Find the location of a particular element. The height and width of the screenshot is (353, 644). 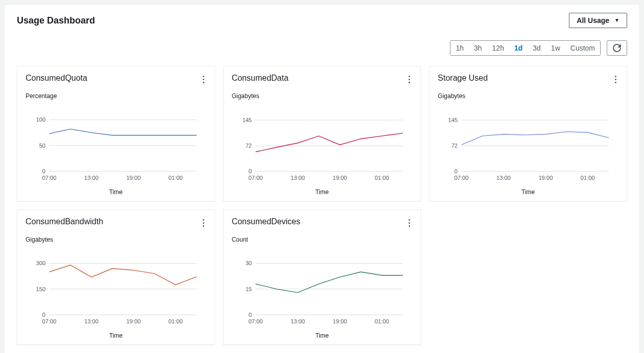

svg-text: 100 is located at coordinates (41, 120).